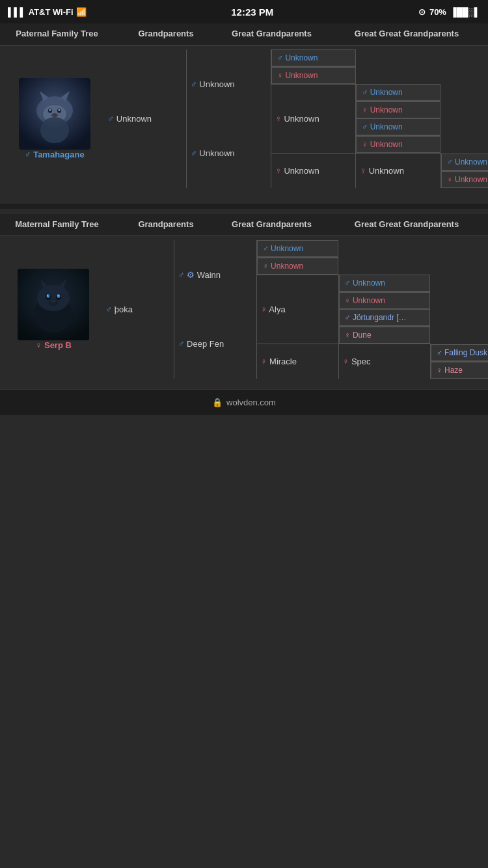 The image size is (488, 868). I want to click on gggp-2-box: ♀ Unknown, so click(314, 75).